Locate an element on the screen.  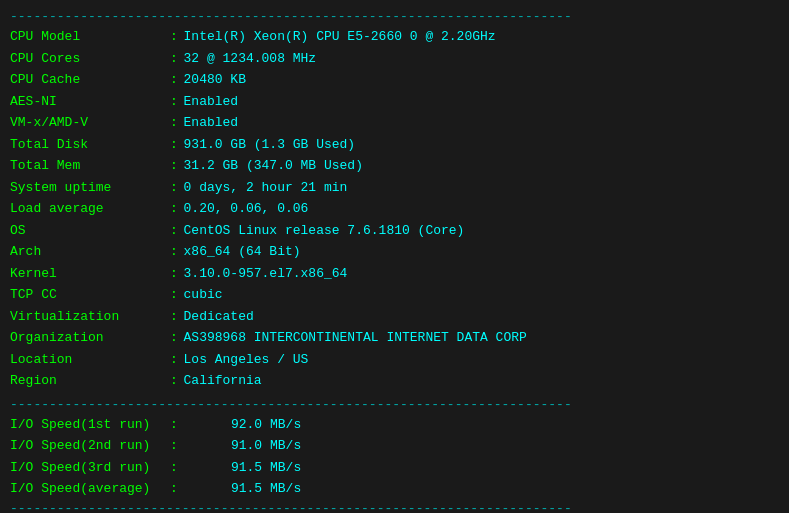
row-value: Intel(R) Xeon(R) CPU E5-2660 0 @ 2.20GHz is located at coordinates (482, 37).